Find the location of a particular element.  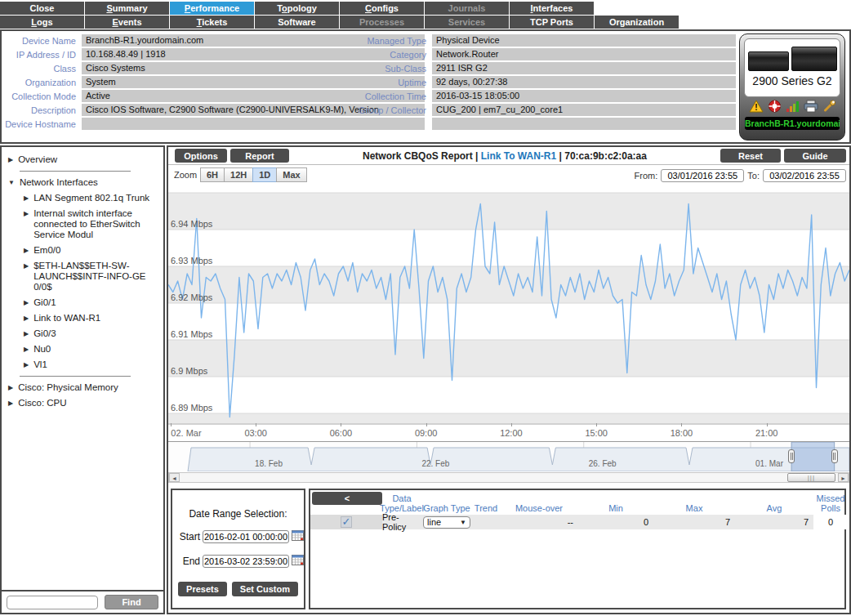

sidebar-item-network-interfaces: ▼Network Interfaces is located at coordinates (82, 183).